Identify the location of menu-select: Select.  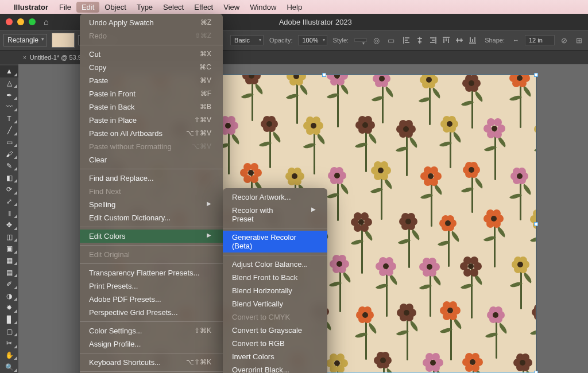
(173, 7).